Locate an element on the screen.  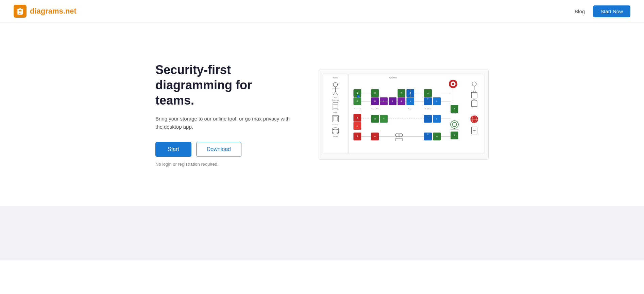
blog-link: Blog is located at coordinates (580, 12).